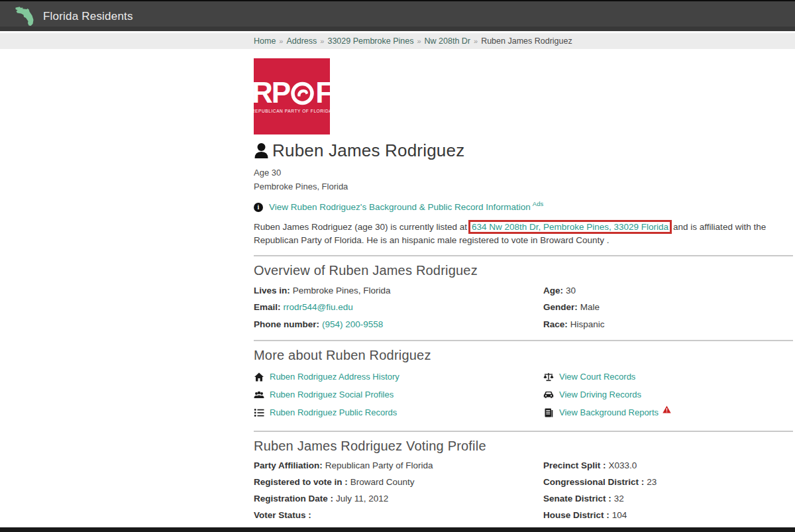  I want to click on background-ad-row: i View Ruben Rodriguez's Background & Pu…, so click(523, 207).